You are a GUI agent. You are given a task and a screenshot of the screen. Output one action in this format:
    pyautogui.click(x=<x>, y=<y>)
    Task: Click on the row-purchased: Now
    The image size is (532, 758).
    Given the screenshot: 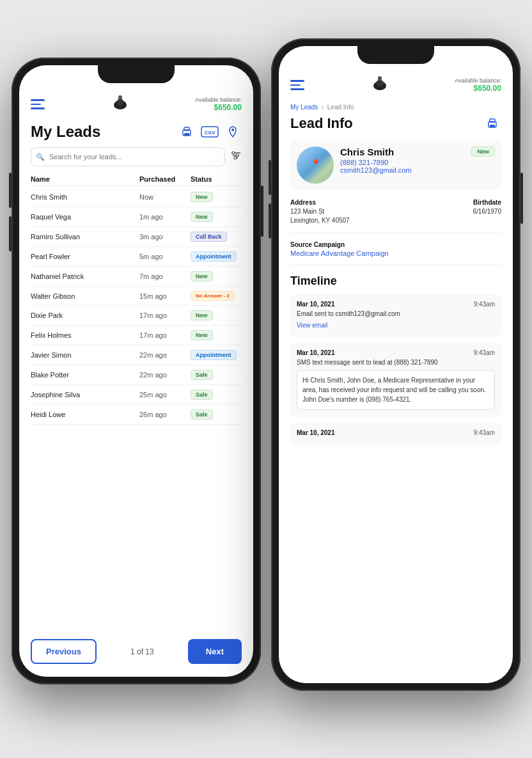 What is the action you would take?
    pyautogui.click(x=165, y=197)
    